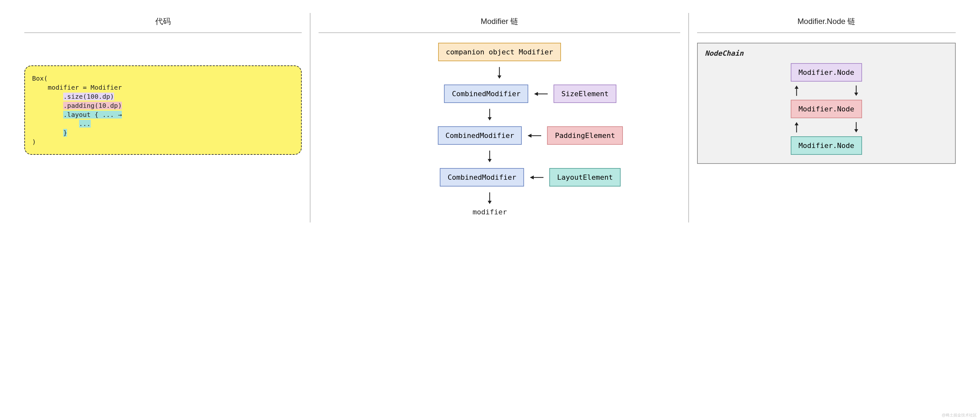  What do you see at coordinates (826, 72) in the screenshot?
I see `chain-node-1: Modifier.Node` at bounding box center [826, 72].